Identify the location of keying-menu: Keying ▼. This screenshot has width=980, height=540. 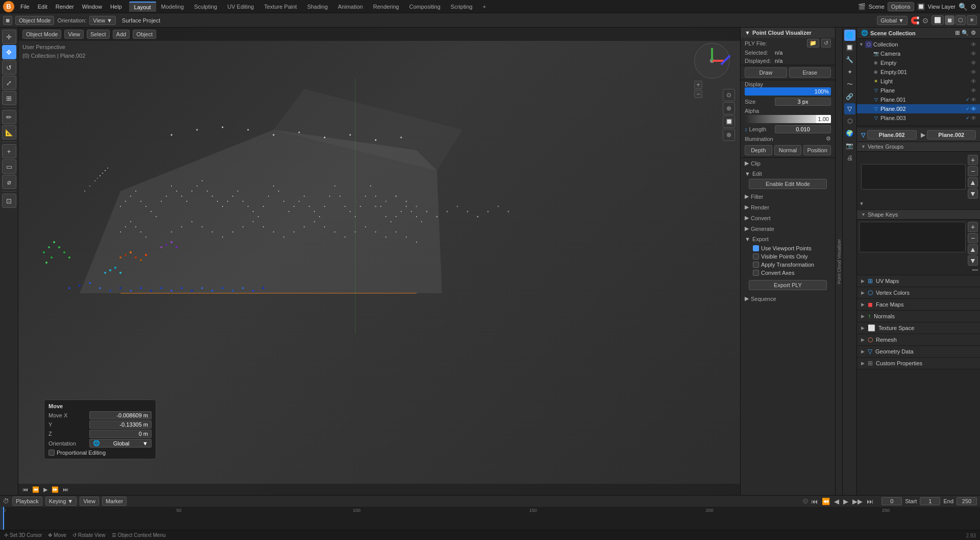
(61, 501).